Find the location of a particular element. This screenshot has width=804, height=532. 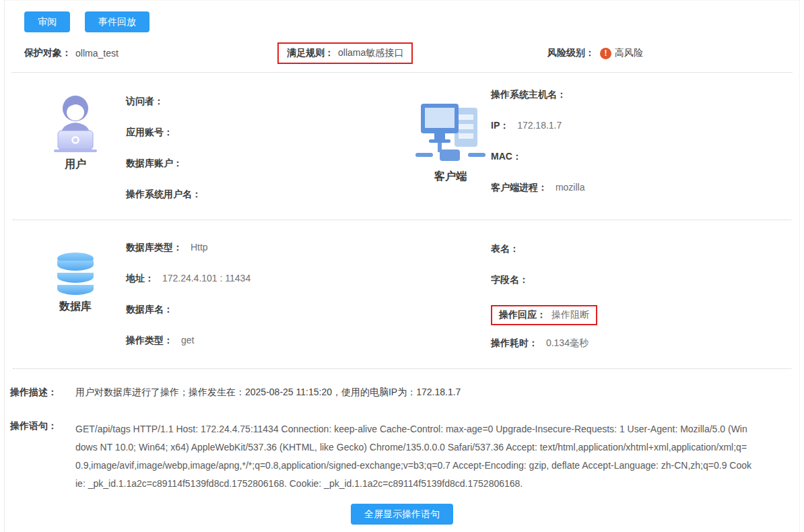

database-caption: 数据库 is located at coordinates (75, 307).